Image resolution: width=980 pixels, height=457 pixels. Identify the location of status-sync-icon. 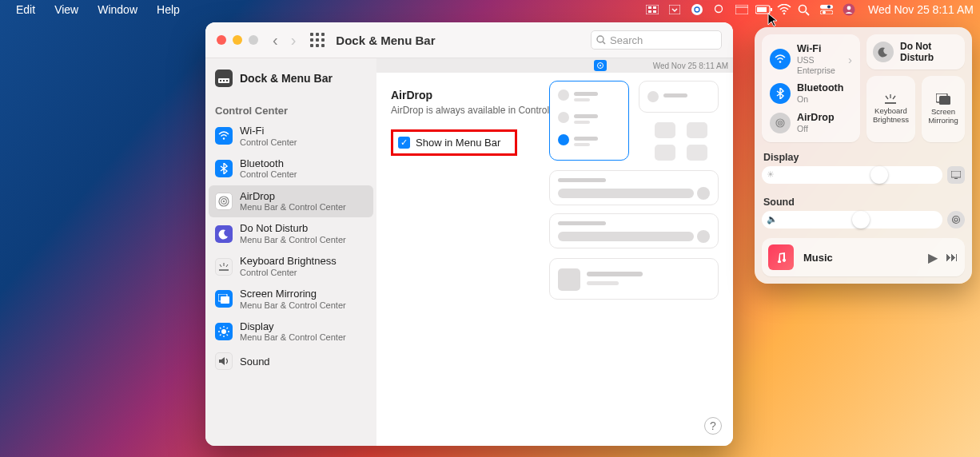
(697, 10).